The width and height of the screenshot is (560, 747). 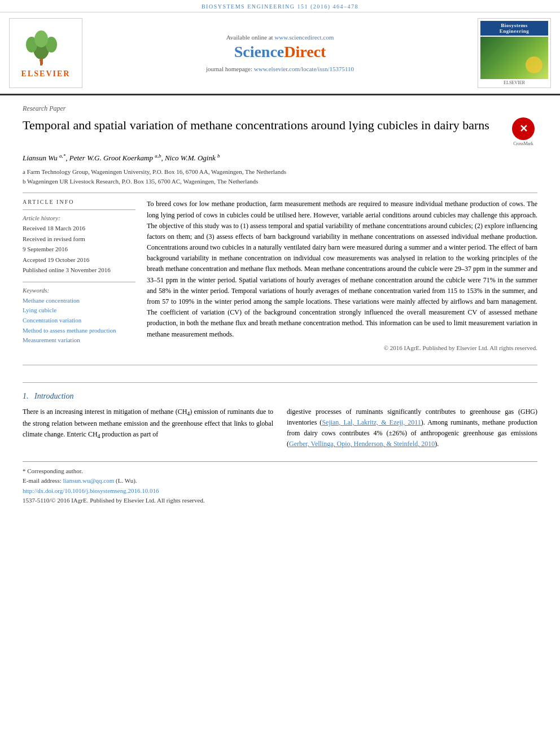 What do you see at coordinates (79, 282) in the screenshot?
I see `divider-keywords` at bounding box center [79, 282].